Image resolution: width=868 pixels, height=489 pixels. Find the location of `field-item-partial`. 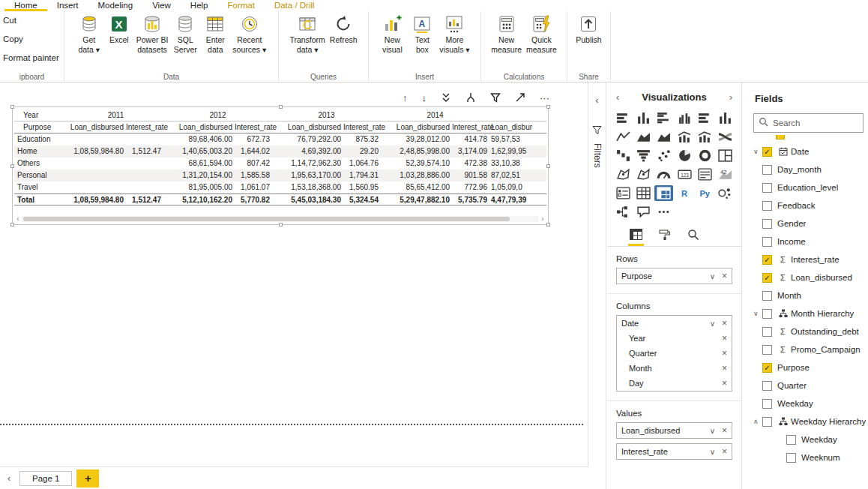

field-item-partial is located at coordinates (822, 138).